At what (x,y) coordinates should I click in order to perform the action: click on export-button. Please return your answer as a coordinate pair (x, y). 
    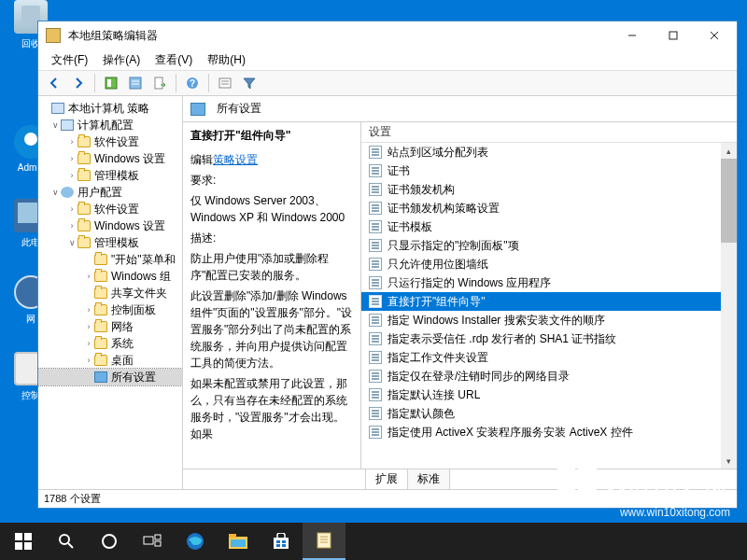
    Looking at the image, I should click on (160, 83).